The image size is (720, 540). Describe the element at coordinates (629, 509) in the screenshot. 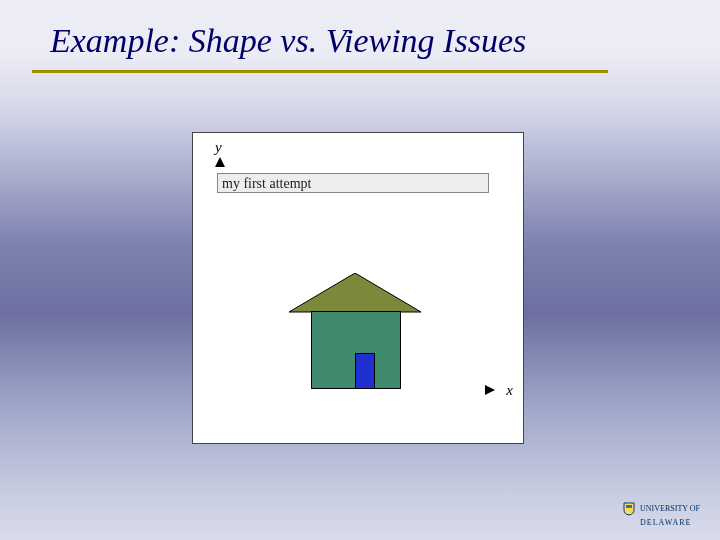

I see `shield-icon` at that location.